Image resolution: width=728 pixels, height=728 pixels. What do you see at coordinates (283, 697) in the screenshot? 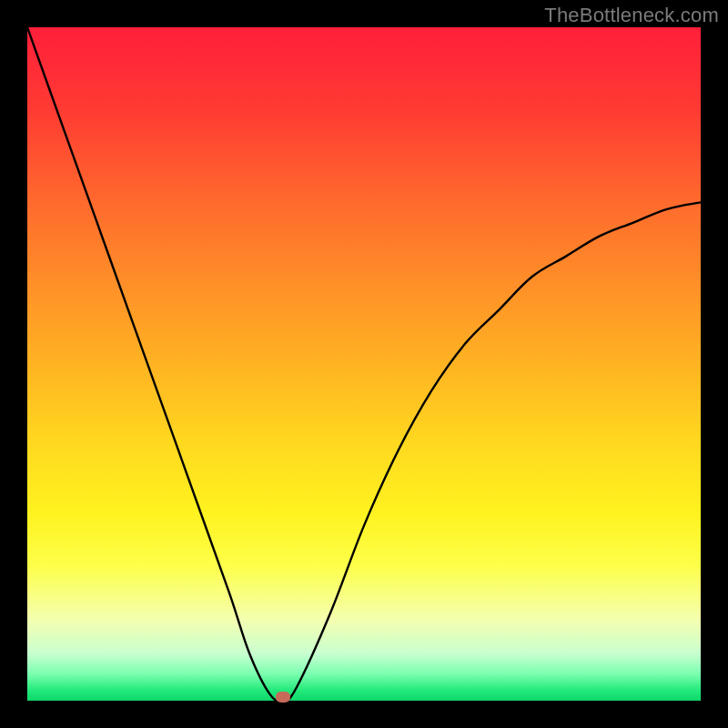
I see `minimum-marker-icon` at bounding box center [283, 697].